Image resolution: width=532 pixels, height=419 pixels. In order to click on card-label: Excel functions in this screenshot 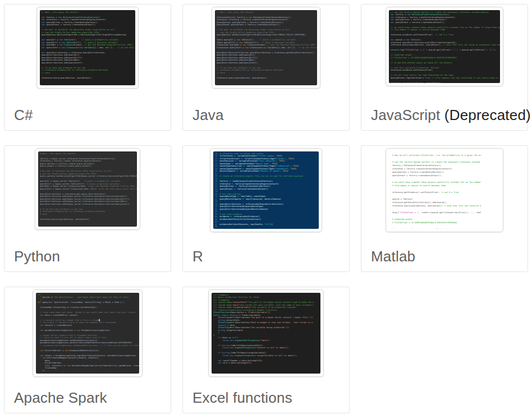, I will do `click(242, 398)`.